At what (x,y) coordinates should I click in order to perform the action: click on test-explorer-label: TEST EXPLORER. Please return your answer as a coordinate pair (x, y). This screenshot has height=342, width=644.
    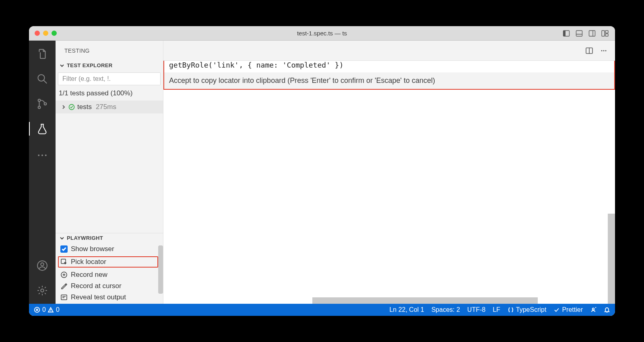
    Looking at the image, I should click on (90, 65).